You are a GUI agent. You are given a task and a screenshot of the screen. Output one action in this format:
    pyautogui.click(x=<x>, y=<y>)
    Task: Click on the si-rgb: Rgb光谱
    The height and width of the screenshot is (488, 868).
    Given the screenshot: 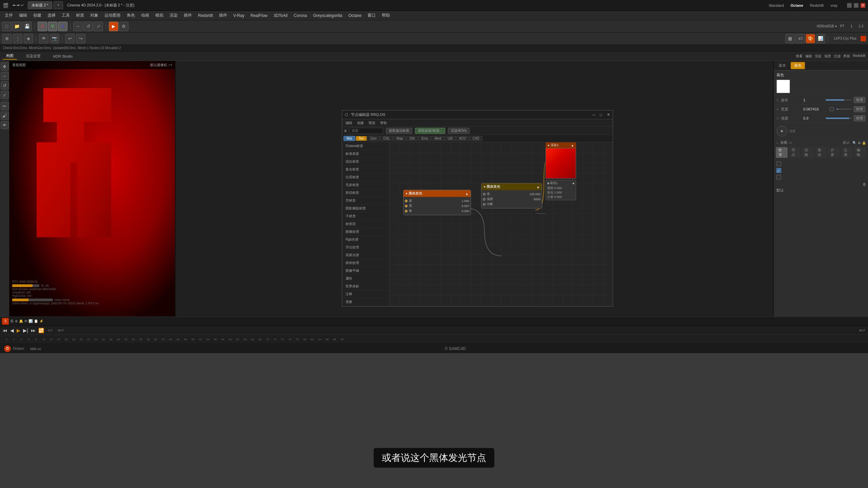 What is the action you would take?
    pyautogui.click(x=366, y=240)
    